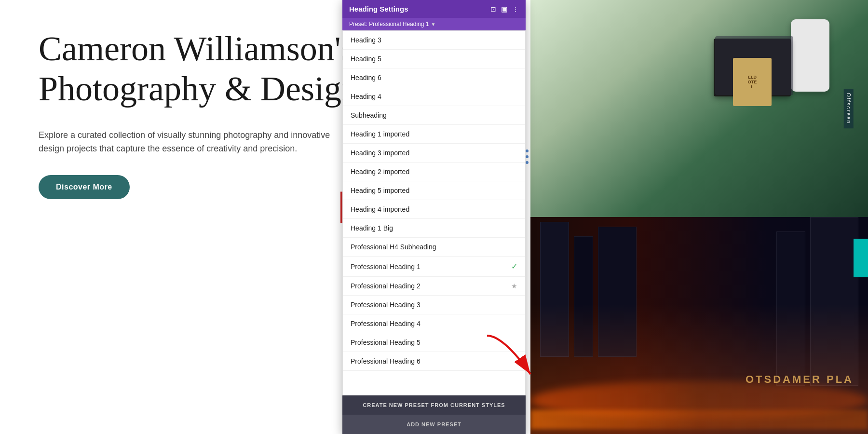  What do you see at coordinates (848, 108) in the screenshot?
I see `offscreen-label: Offscreen` at bounding box center [848, 108].